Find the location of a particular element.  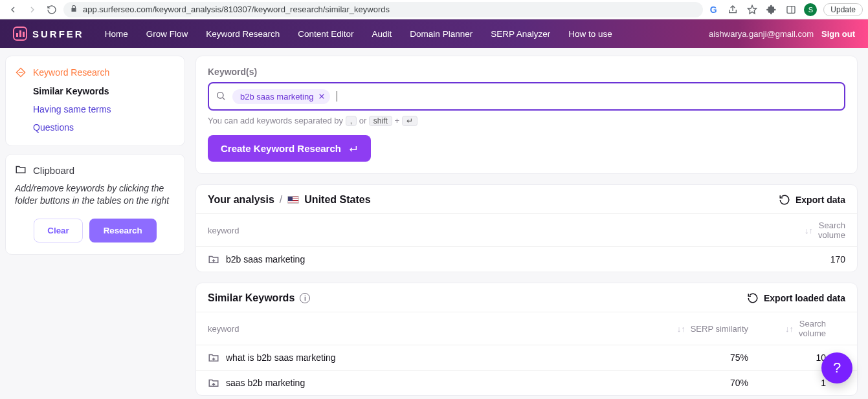

sidebar-item-questions: Questions is located at coordinates (104, 127).